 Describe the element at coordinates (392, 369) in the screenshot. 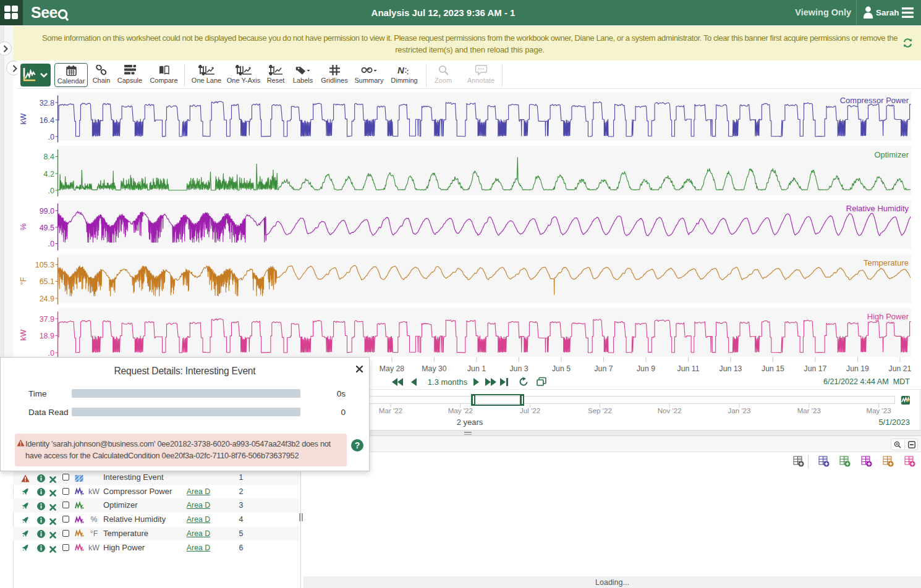

I see `svg-text: May 28` at that location.